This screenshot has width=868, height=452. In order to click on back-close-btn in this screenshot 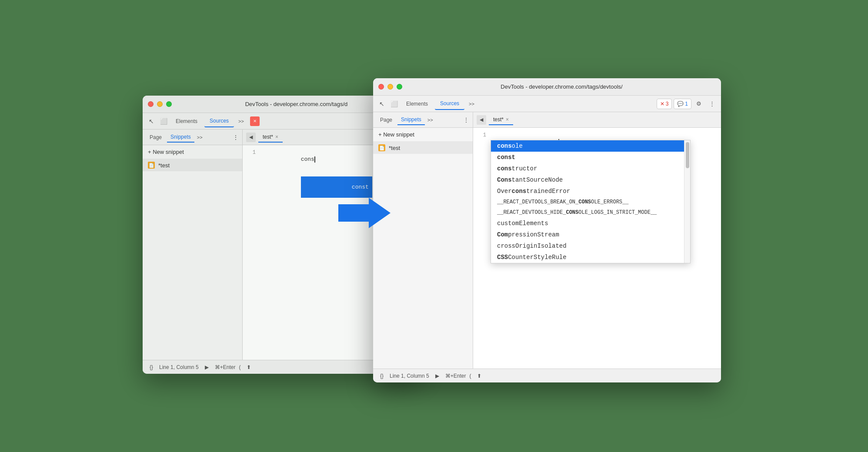, I will do `click(150, 104)`.